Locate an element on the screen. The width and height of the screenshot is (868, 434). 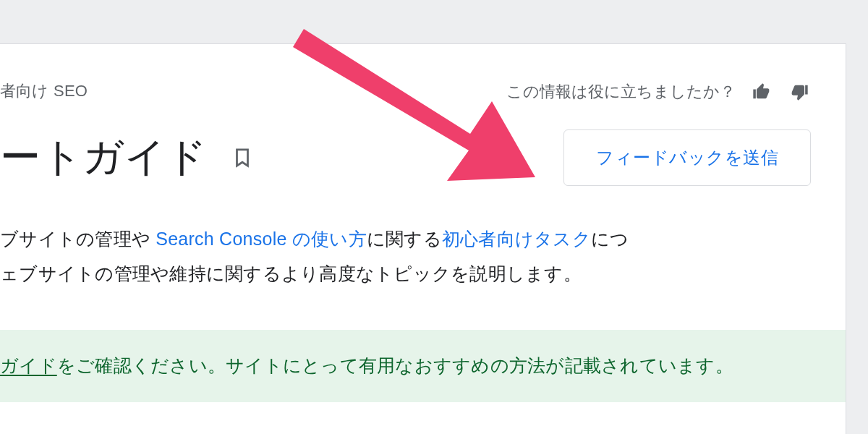
thumbs-down-icon is located at coordinates (799, 92).